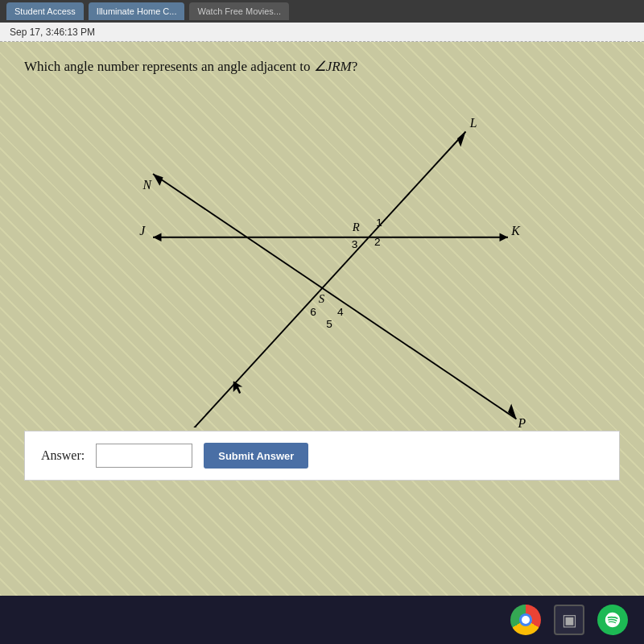 The image size is (644, 644). What do you see at coordinates (63, 456) in the screenshot?
I see `answer-label: Answer:` at bounding box center [63, 456].